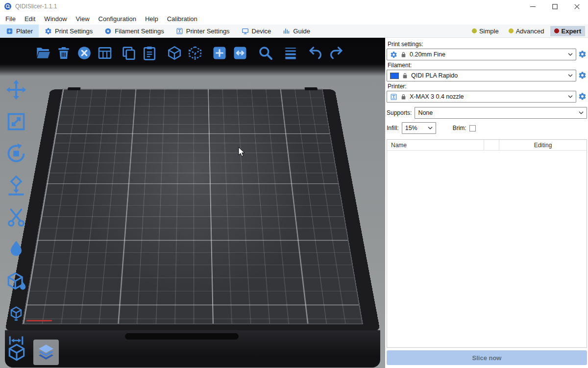 This screenshot has width=588, height=368. I want to click on maximize-button, so click(555, 6).